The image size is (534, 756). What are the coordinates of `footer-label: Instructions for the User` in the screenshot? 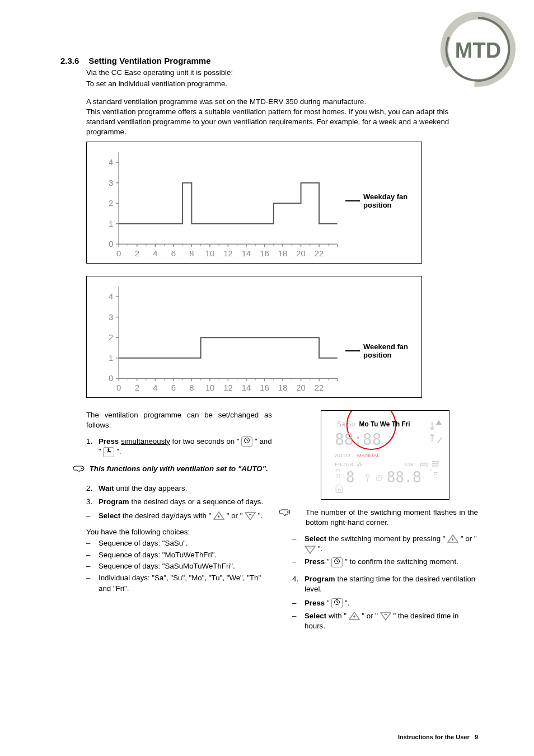 It's located at (434, 737).